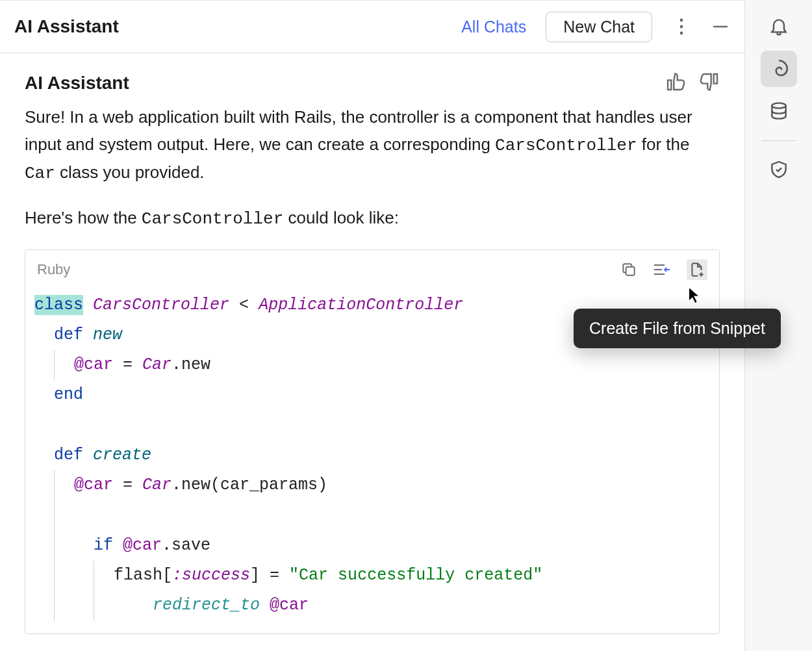 The height and width of the screenshot is (651, 812). I want to click on message-paragraph-2: Here's how the CarsController could look…, so click(372, 219).